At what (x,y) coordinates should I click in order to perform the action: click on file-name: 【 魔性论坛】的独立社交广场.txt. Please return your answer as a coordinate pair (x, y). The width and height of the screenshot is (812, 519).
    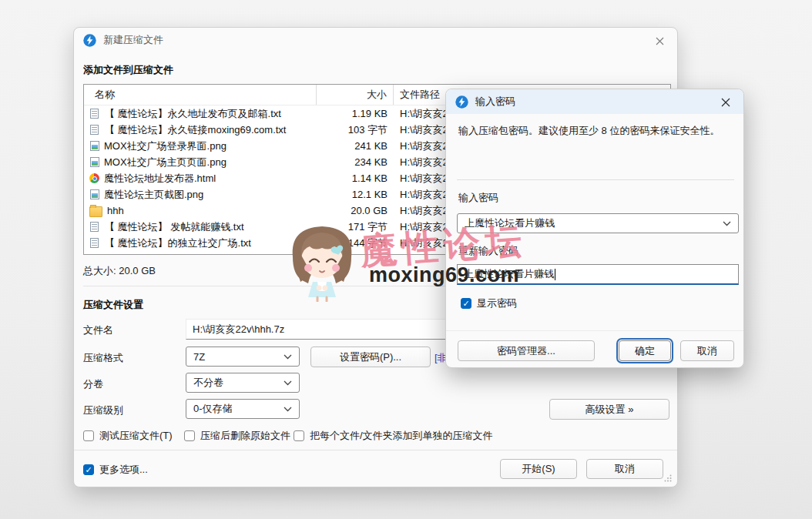
    Looking at the image, I should click on (178, 243).